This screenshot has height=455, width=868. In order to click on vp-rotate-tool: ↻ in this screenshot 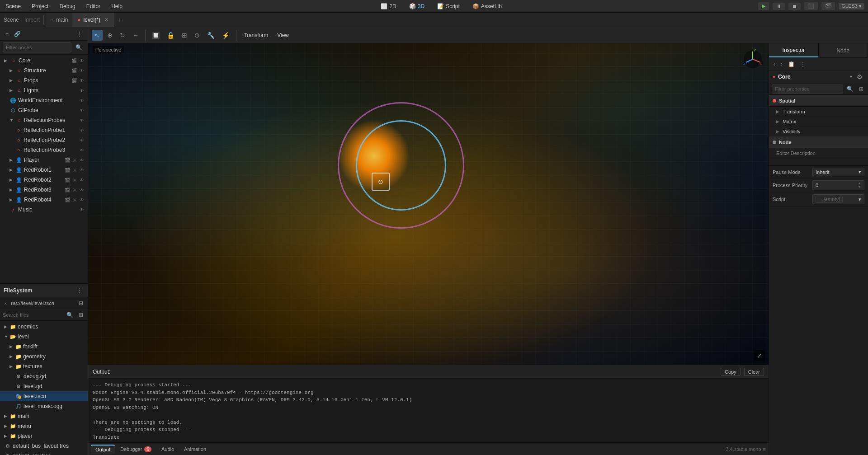, I will do `click(123, 35)`.